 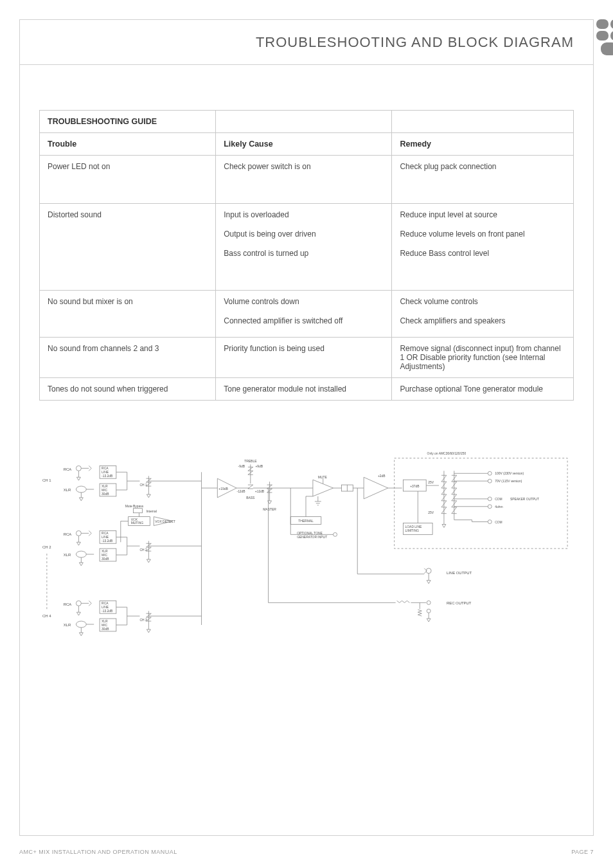 I want to click on footer-left: AMC+ MIX INSTALLATION AND OPERATION MANU…, so click(x=98, y=852).